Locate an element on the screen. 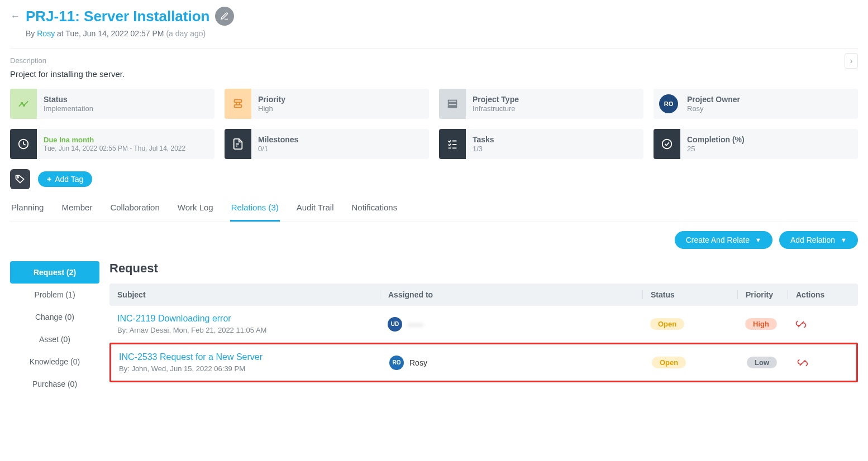 This screenshot has width=868, height=461. sidebar-item-knowledge: Knowledge (0) is located at coordinates (55, 362).